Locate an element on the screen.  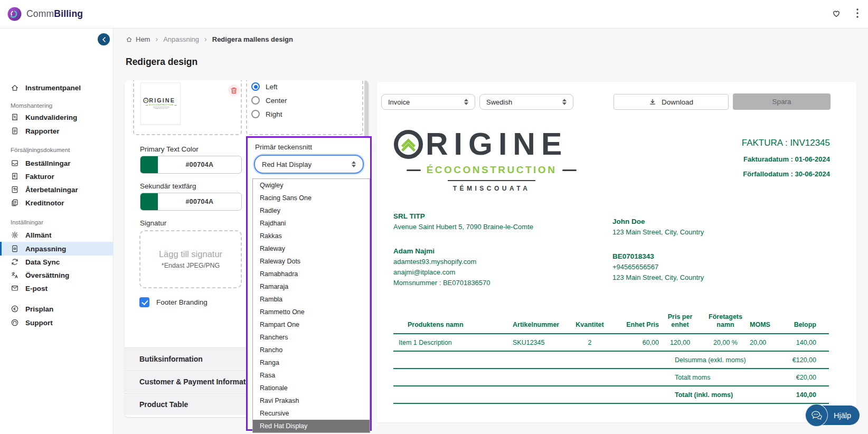
footer-branding-checkbox is located at coordinates (145, 302).